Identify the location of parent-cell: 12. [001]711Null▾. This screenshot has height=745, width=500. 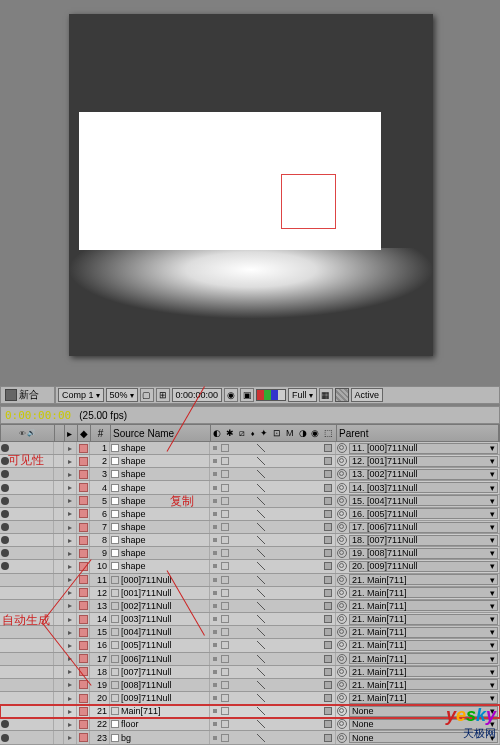
(418, 461).